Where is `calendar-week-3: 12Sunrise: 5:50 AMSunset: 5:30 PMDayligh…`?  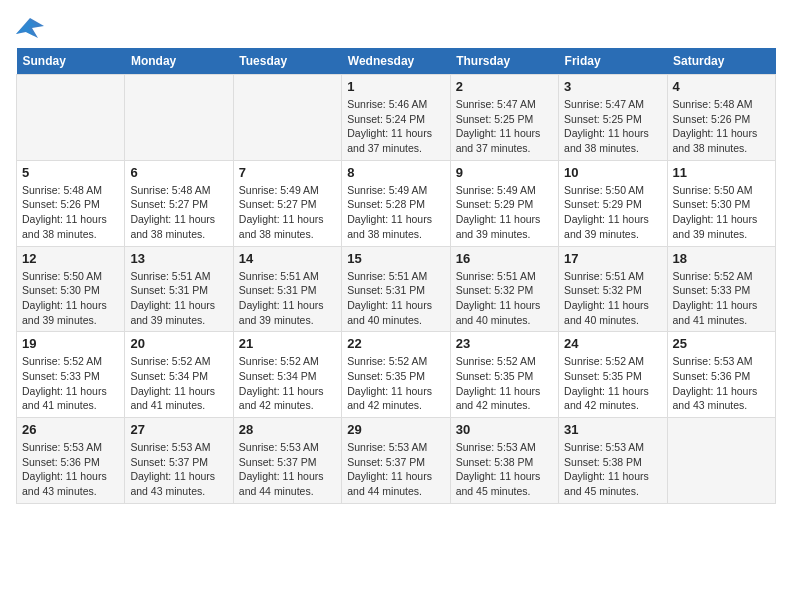 calendar-week-3: 12Sunrise: 5:50 AMSunset: 5:30 PMDayligh… is located at coordinates (396, 289).